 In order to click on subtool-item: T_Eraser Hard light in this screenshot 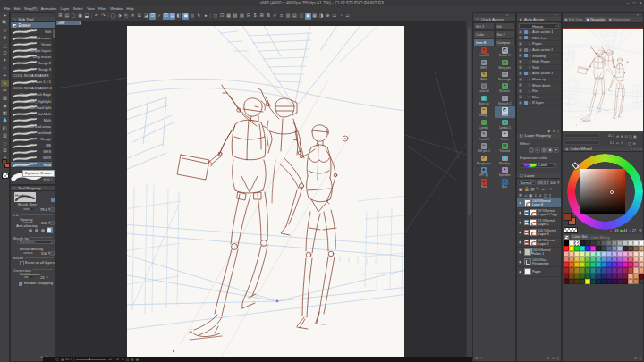, I will do `click(32, 107)`.